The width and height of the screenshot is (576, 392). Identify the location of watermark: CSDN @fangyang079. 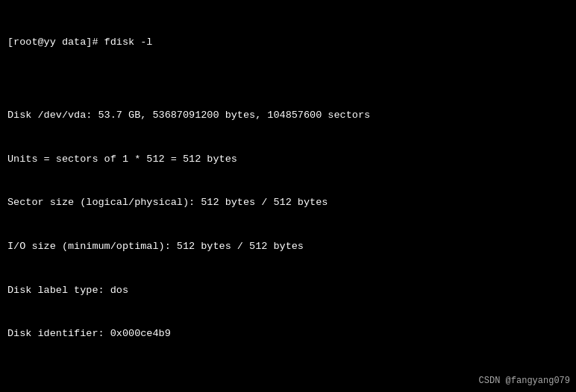
(525, 382).